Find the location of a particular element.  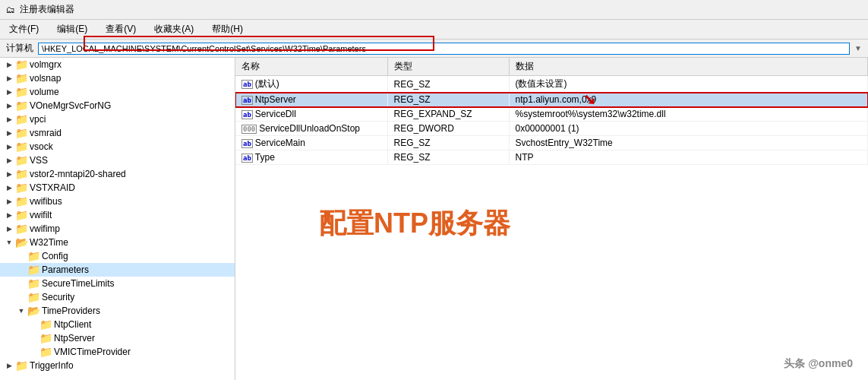

menu-favorites: 收藏夹(A) is located at coordinates (174, 29).